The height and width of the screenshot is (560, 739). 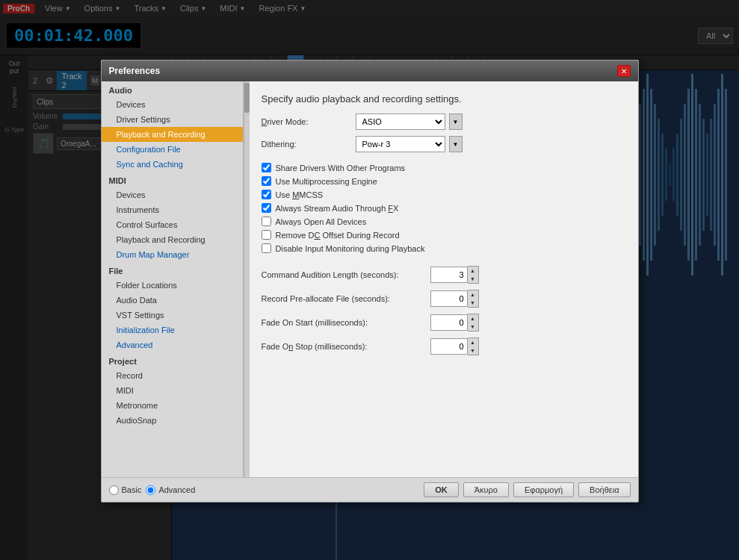 What do you see at coordinates (473, 327) in the screenshot?
I see `fade-on-start-down: ▼` at bounding box center [473, 327].